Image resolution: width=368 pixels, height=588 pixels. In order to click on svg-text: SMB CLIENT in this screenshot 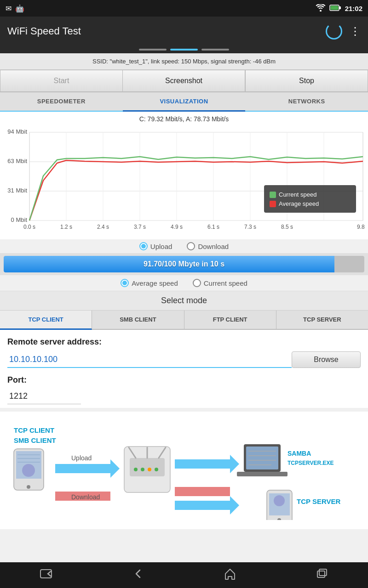, I will do `click(35, 440)`.